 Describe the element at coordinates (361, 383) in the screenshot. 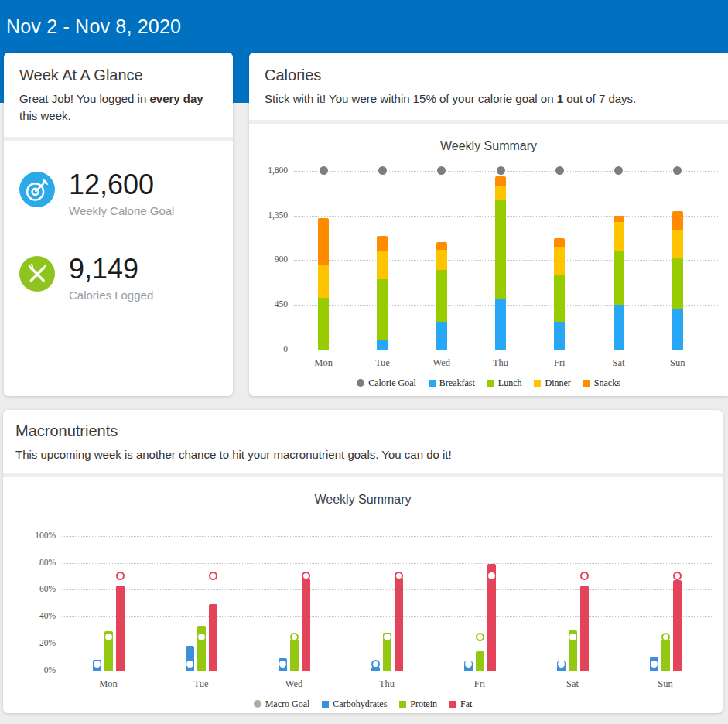

I see `legend-marker-calorie-goal` at that location.